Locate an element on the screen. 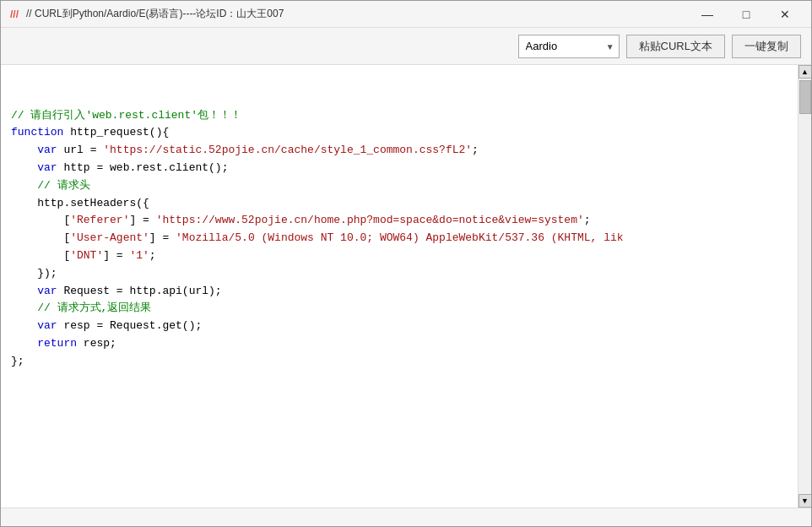 This screenshot has width=812, height=527. scroll-track is located at coordinates (805, 286).